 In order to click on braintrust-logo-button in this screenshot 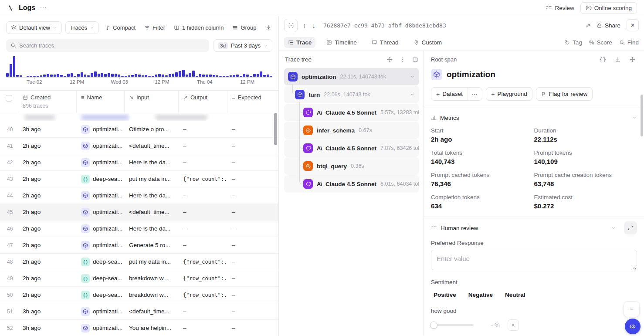, I will do `click(633, 326)`.